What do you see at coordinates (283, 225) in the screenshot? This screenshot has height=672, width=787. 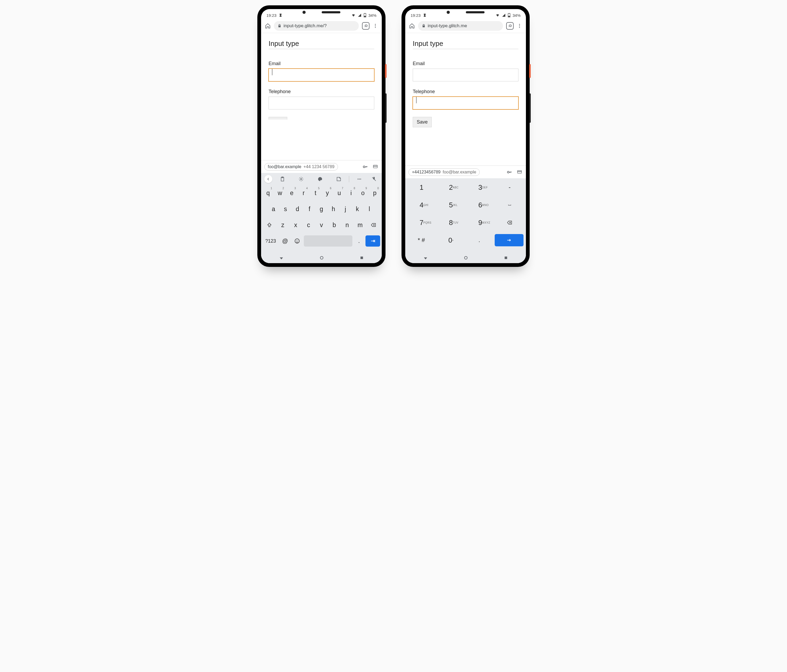 I see `key-z: z` at bounding box center [283, 225].